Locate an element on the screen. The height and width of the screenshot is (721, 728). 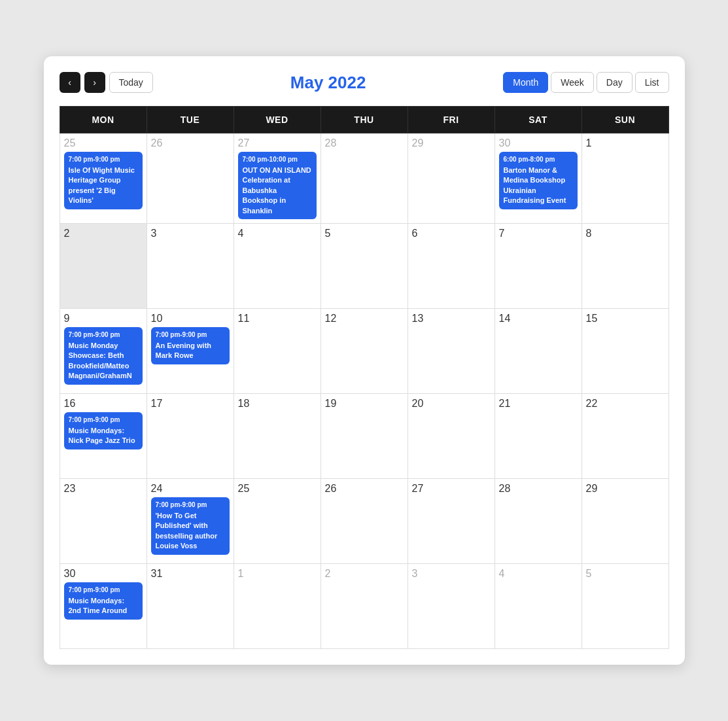
event-title: An Evening with Mark Rowe is located at coordinates (184, 351).